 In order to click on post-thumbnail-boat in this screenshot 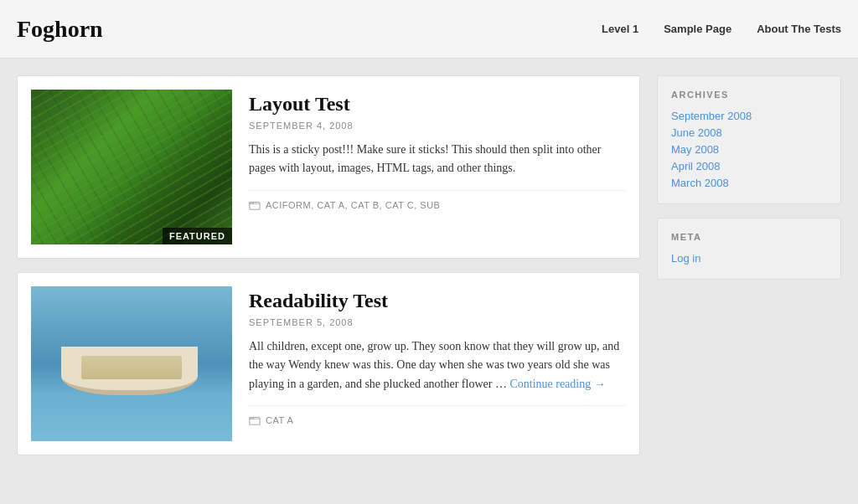, I will do `click(132, 363)`.